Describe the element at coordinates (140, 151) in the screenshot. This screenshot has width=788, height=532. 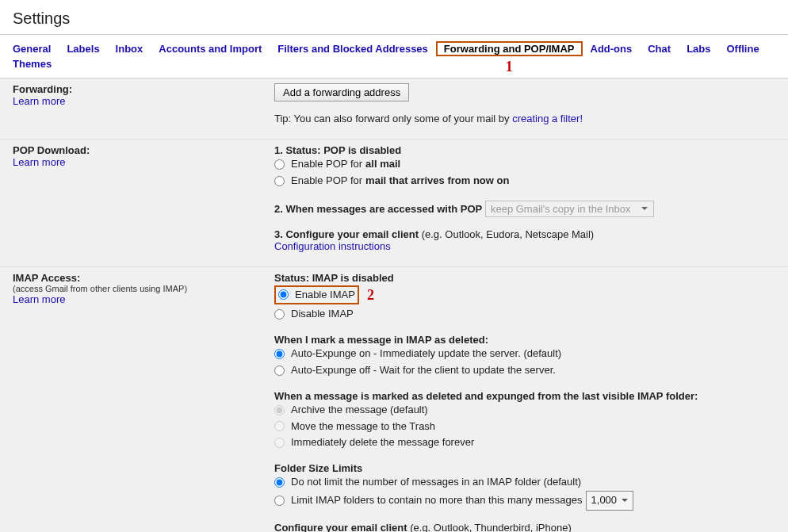
I see `pop-label: POP Download:` at that location.